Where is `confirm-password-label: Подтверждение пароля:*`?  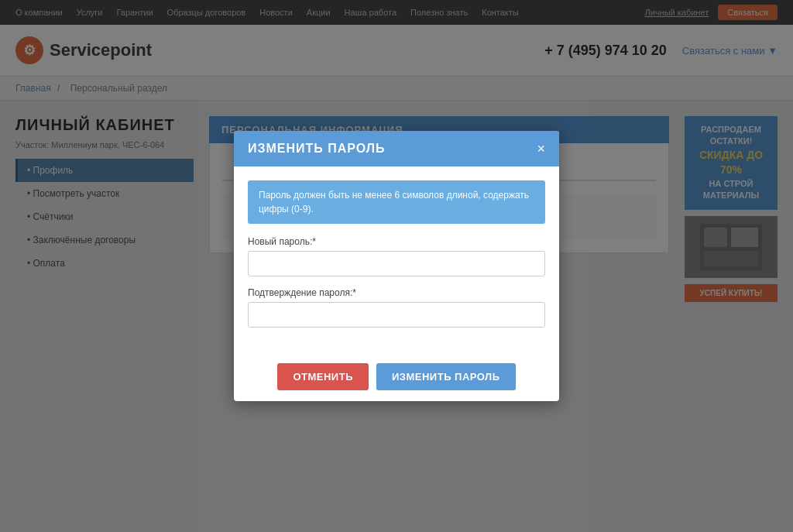
confirm-password-label: Подтверждение пароля:* is located at coordinates (396, 293).